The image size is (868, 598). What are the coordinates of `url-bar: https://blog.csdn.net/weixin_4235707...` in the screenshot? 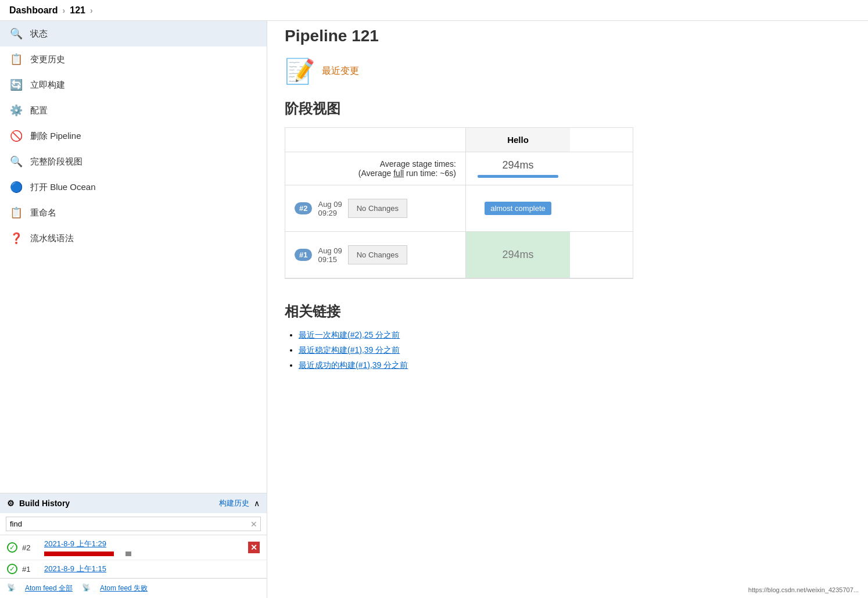 It's located at (804, 590).